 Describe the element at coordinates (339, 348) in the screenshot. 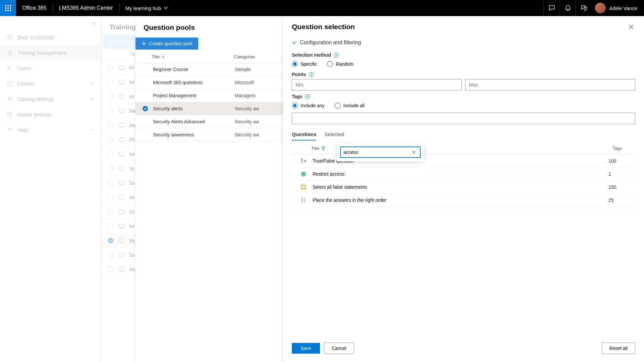

I see `cancel-button: Cancel` at that location.